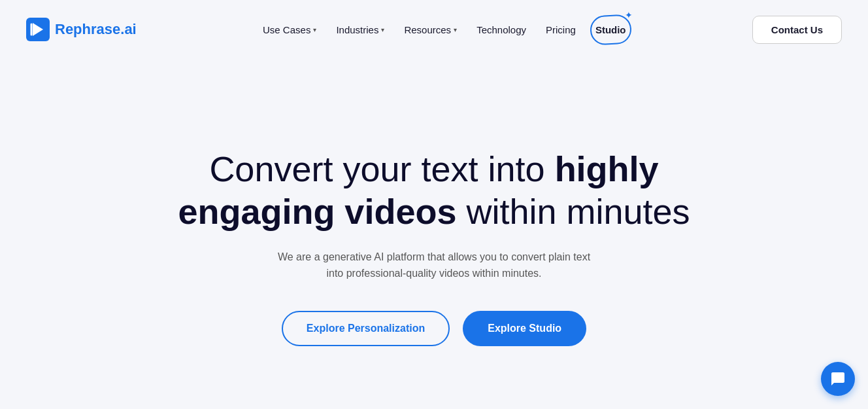 The image size is (868, 409). Describe the element at coordinates (434, 329) in the screenshot. I see `hero-buttons: Explore Personalization Explore Studio` at that location.